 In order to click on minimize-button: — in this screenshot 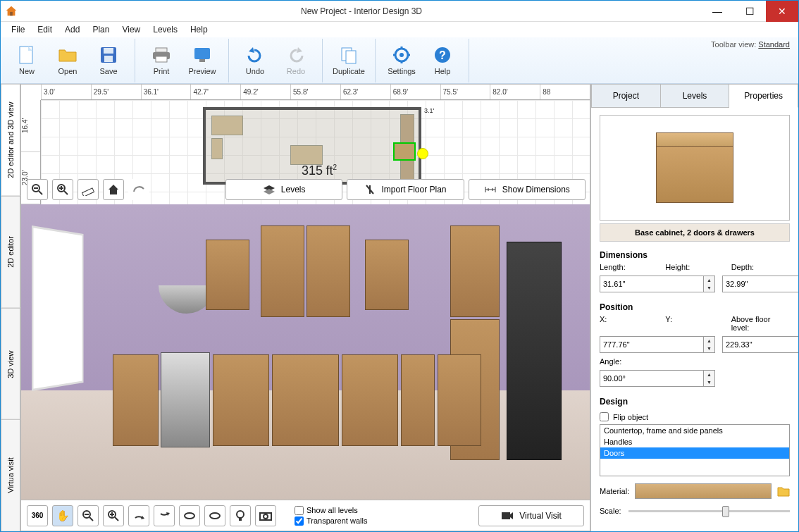, I will do `click(717, 11)`.